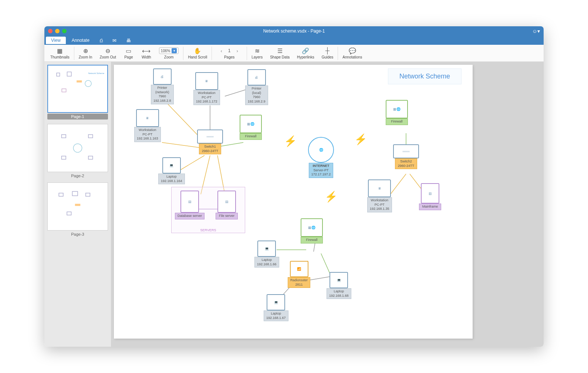 The width and height of the screenshot is (588, 373). What do you see at coordinates (294, 31) in the screenshot?
I see `window-title: Network scheme.vsdx - Page-1` at bounding box center [294, 31].